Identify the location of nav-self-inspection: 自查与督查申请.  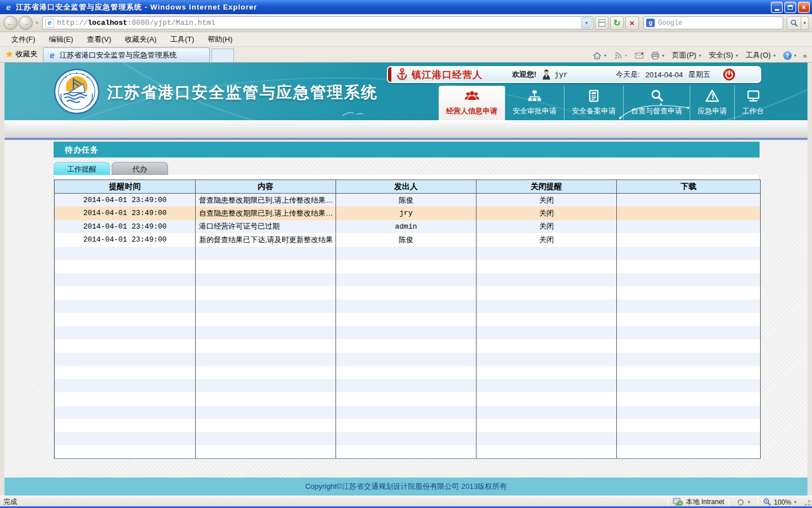
(656, 103).